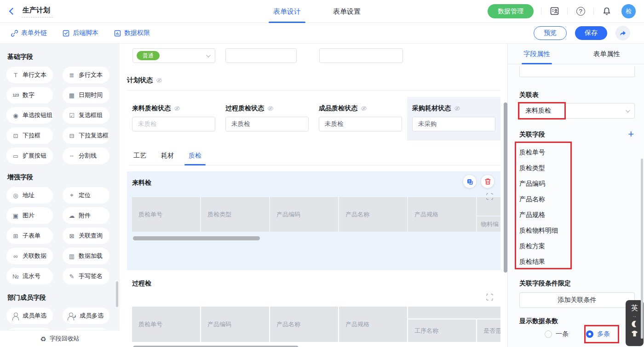 The image size is (644, 347). Describe the element at coordinates (196, 238) in the screenshot. I see `horizontal-scrollbar` at that location.